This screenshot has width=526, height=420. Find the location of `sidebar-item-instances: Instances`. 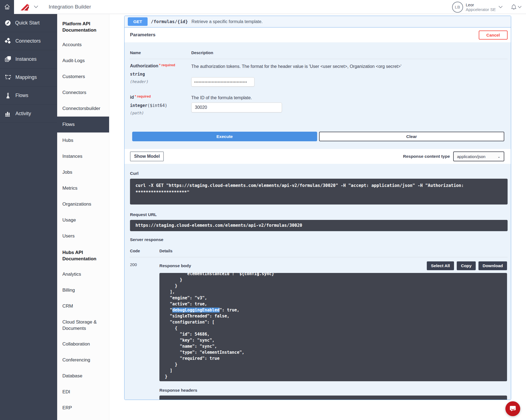

sidebar-item-instances: Instances is located at coordinates (29, 59).